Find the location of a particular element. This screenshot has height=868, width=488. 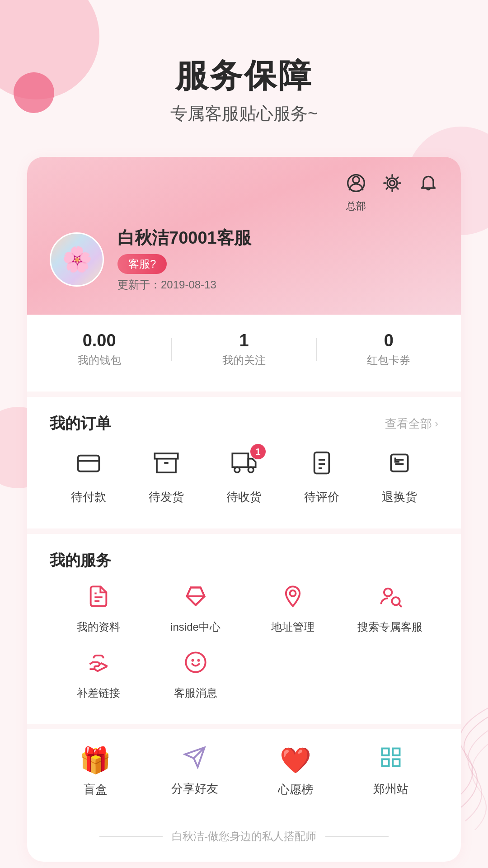

order-item-pending-ship: 待发货 is located at coordinates (166, 476).